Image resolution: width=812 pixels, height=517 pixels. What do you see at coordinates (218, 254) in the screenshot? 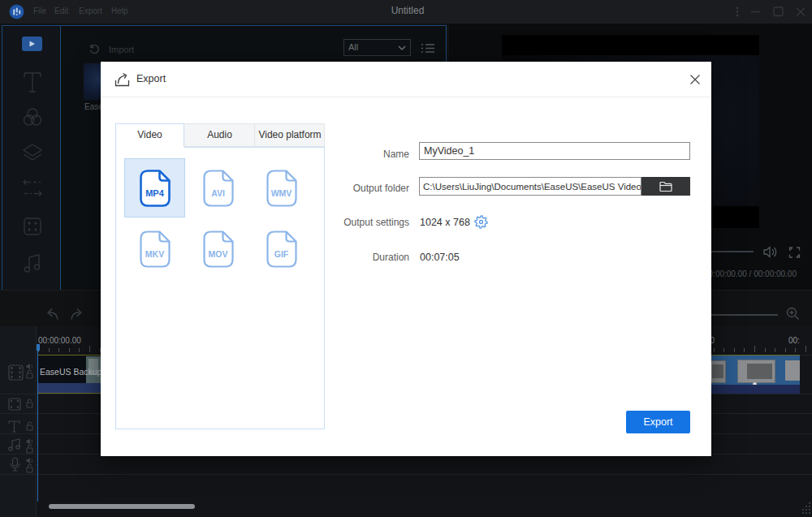
I see `svg-text: MOV` at bounding box center [218, 254].